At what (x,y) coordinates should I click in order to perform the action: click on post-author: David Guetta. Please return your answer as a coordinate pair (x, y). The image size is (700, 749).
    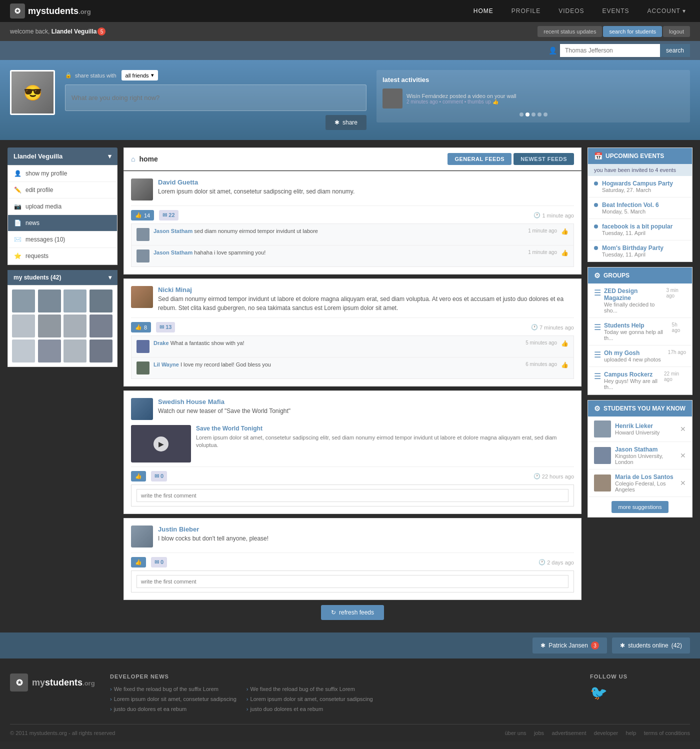
    Looking at the image, I should click on (366, 182).